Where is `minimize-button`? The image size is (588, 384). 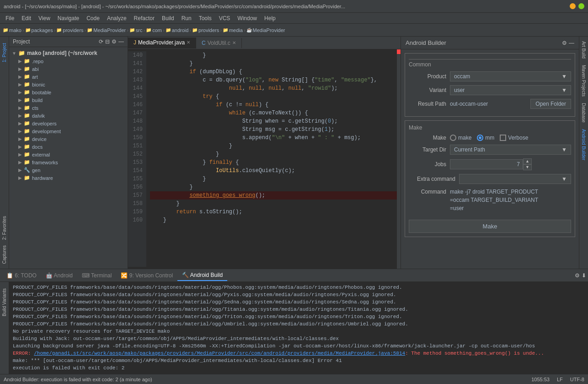 minimize-button is located at coordinates (572, 6).